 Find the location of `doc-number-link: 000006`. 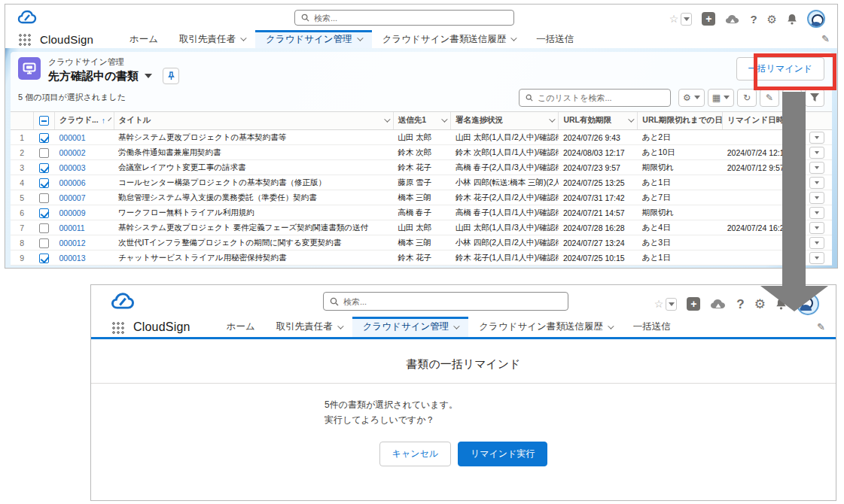

doc-number-link: 000006 is located at coordinates (72, 183).